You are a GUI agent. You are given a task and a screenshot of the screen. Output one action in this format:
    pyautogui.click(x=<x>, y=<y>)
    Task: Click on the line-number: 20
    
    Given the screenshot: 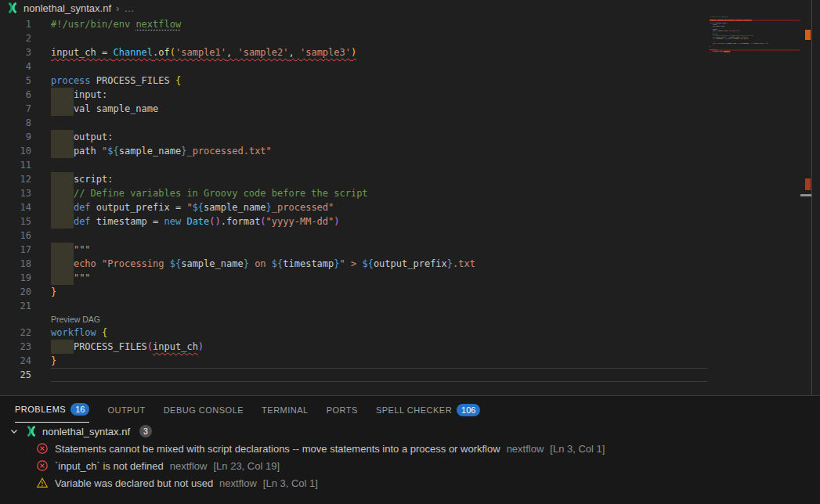 What is the action you would take?
    pyautogui.click(x=16, y=292)
    